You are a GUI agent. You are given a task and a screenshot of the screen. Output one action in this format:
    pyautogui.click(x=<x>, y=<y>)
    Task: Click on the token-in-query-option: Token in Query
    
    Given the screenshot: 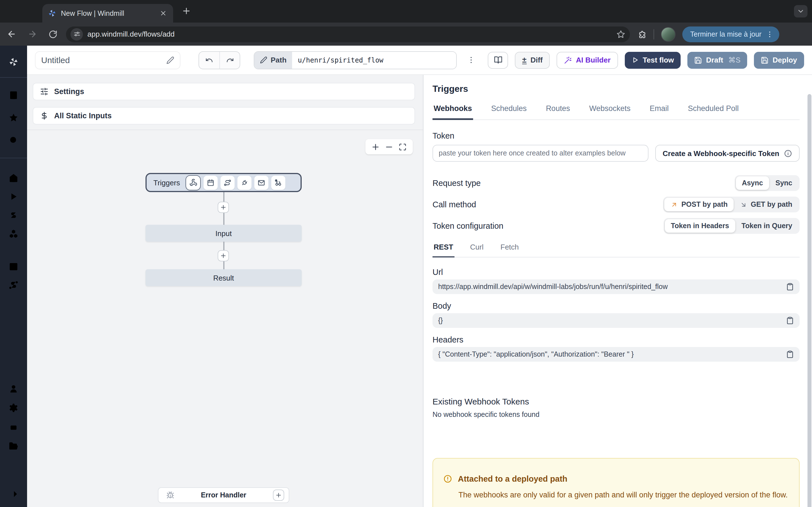 What is the action you would take?
    pyautogui.click(x=767, y=226)
    